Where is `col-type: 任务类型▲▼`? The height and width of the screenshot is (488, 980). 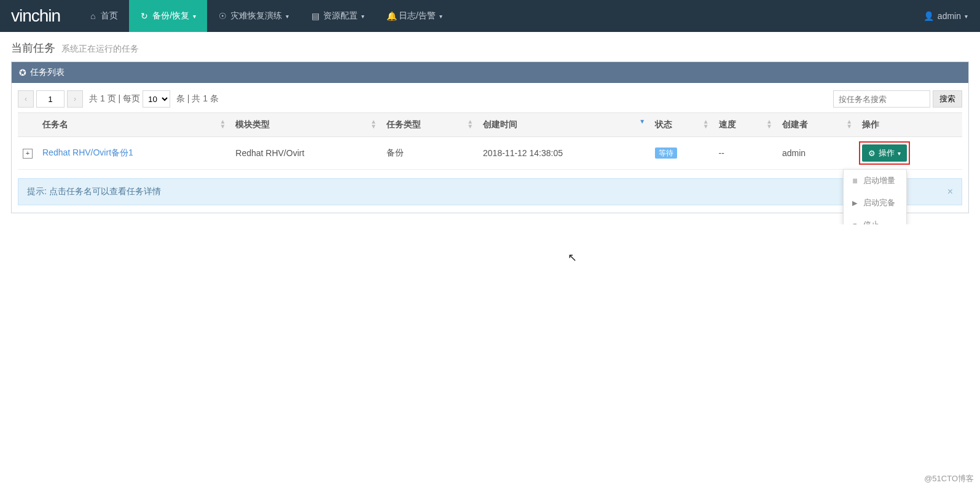 col-type: 任务类型▲▼ is located at coordinates (430, 125).